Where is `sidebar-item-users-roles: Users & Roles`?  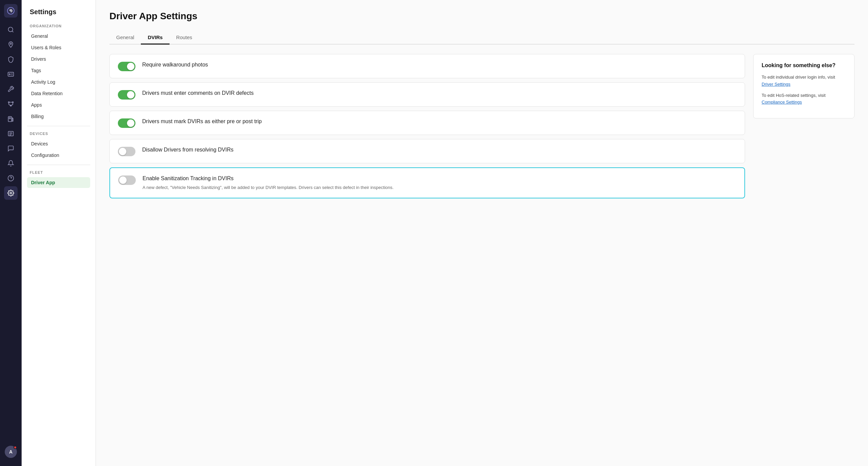 sidebar-item-users-roles: Users & Roles is located at coordinates (59, 48).